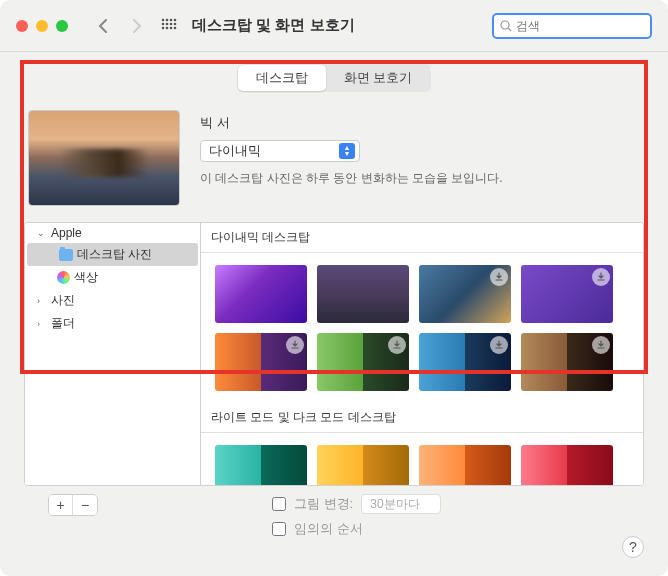  Describe the element at coordinates (62, 26) in the screenshot. I see `fullscreen-window-button` at that location.